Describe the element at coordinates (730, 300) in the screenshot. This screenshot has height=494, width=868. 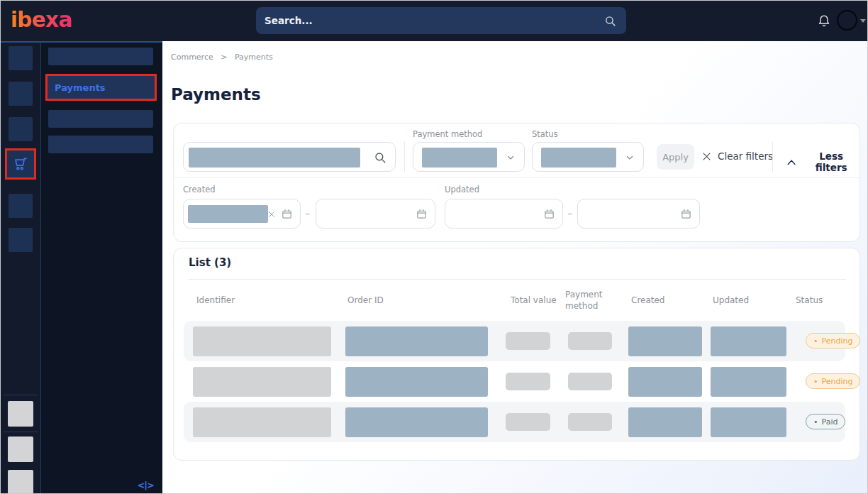
I see `column-header-updated: Updated` at that location.